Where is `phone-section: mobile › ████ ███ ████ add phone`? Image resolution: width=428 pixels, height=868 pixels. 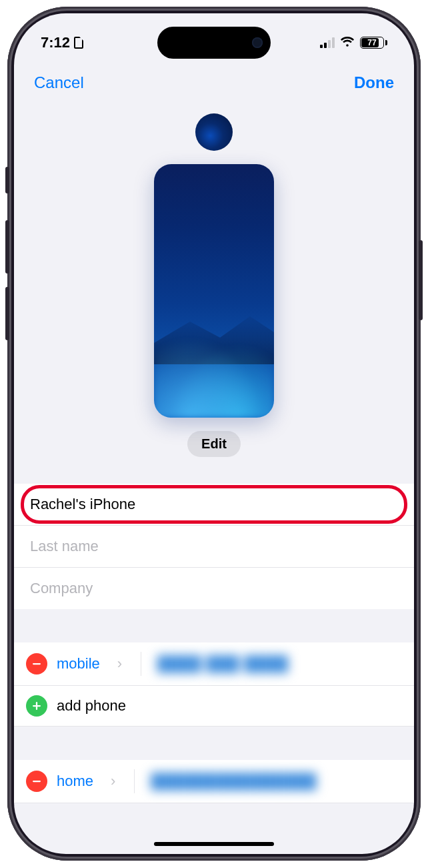
phone-section: mobile › ████ ███ ████ add phone is located at coordinates (214, 685).